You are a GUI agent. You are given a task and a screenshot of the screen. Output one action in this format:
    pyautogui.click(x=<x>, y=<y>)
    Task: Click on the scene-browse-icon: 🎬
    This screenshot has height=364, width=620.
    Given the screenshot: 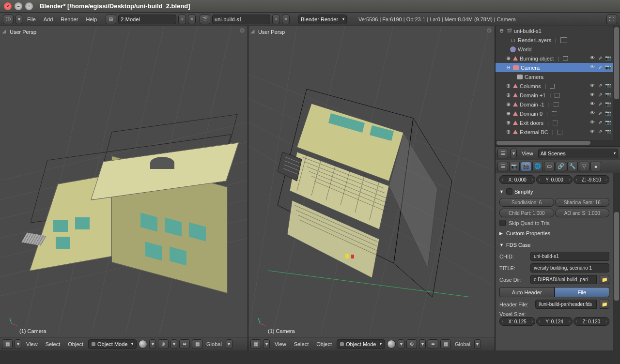 What is the action you would take?
    pyautogui.click(x=205, y=19)
    